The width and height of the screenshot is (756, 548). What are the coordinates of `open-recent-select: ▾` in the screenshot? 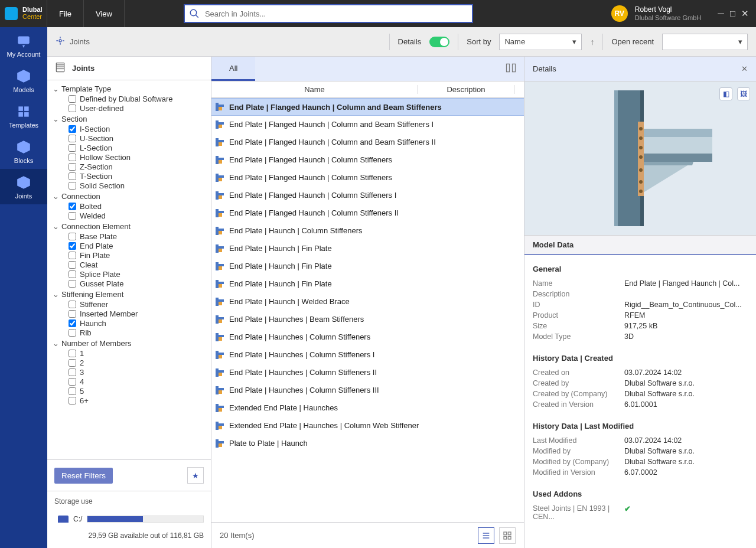 It's located at (705, 42).